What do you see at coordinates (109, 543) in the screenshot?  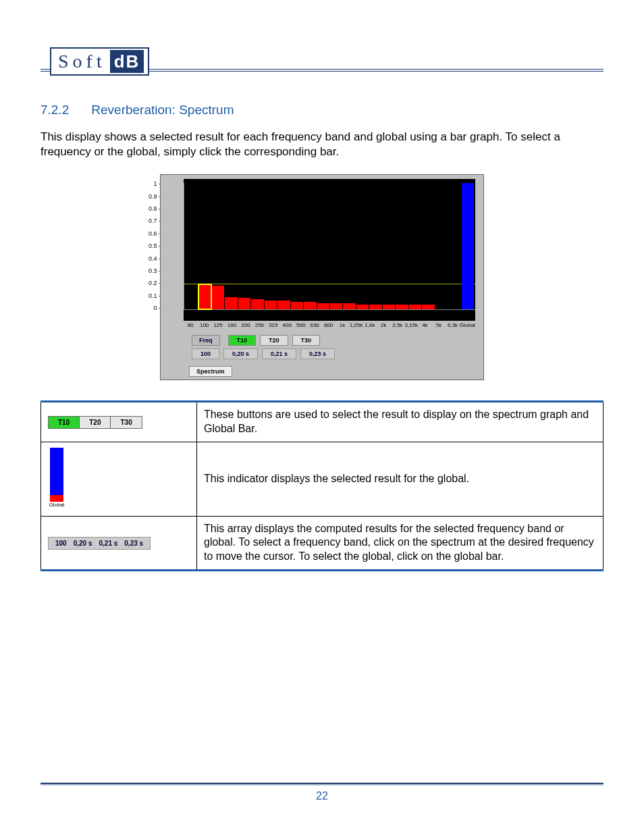 I see `mini-value: 0,21 s` at bounding box center [109, 543].